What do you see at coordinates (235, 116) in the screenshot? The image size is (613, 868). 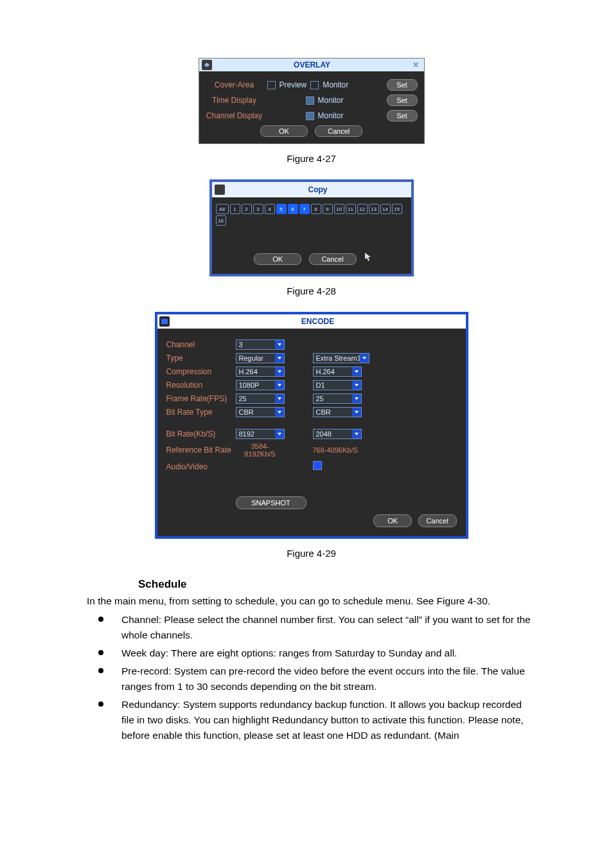 I see `channel-display-label: Channel Display` at bounding box center [235, 116].